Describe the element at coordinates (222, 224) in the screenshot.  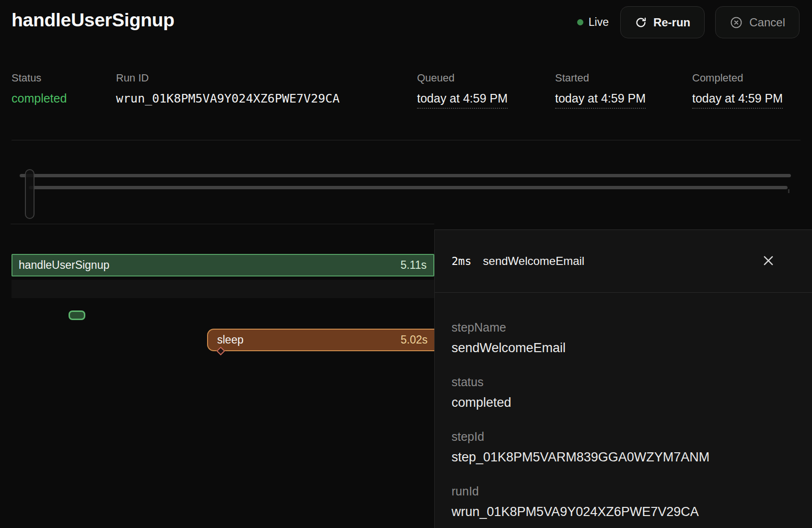
I see `gantt-divider` at that location.